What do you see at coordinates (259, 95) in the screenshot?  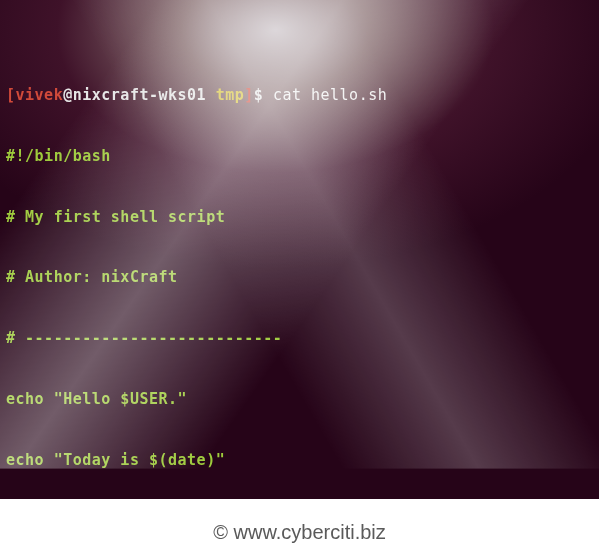 I see `prompt-dollar: $` at bounding box center [259, 95].